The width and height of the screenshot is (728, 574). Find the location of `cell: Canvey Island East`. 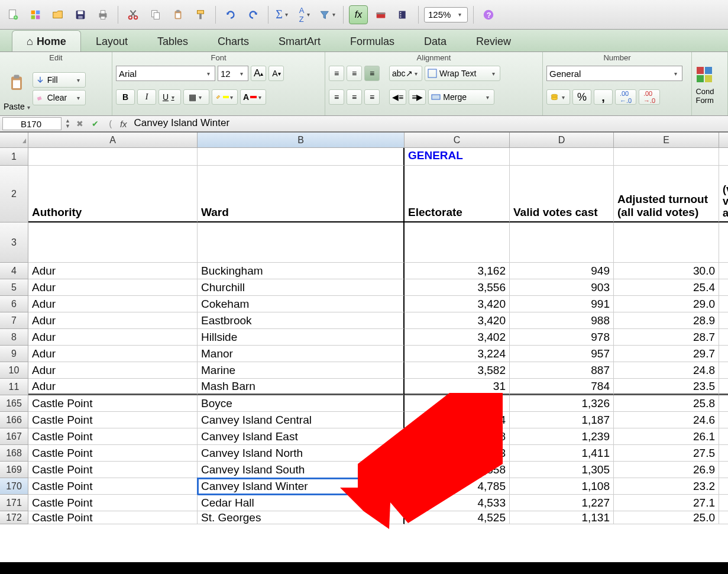

cell: Canvey Island East is located at coordinates (301, 437).